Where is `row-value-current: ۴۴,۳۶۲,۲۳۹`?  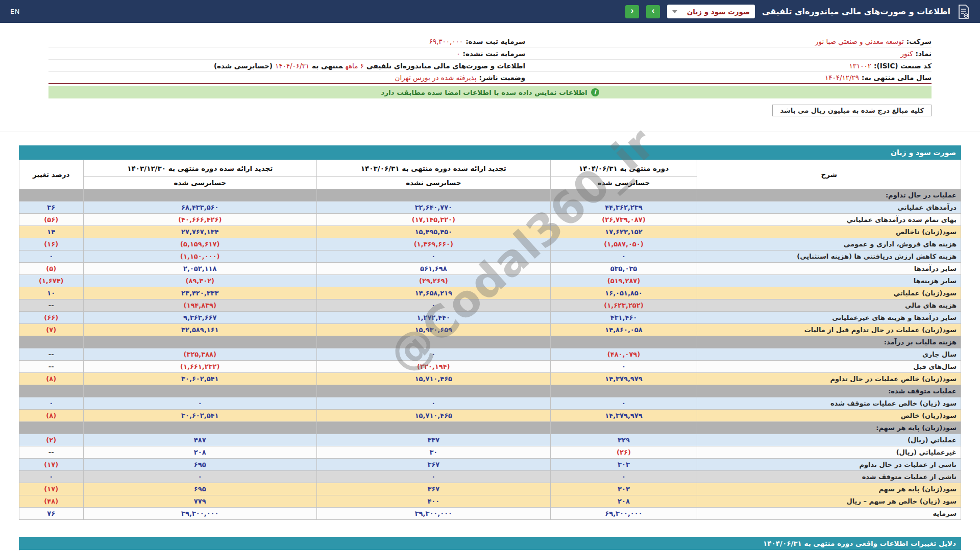 row-value-current: ۴۴,۳۶۲,۲۳۹ is located at coordinates (624, 208).